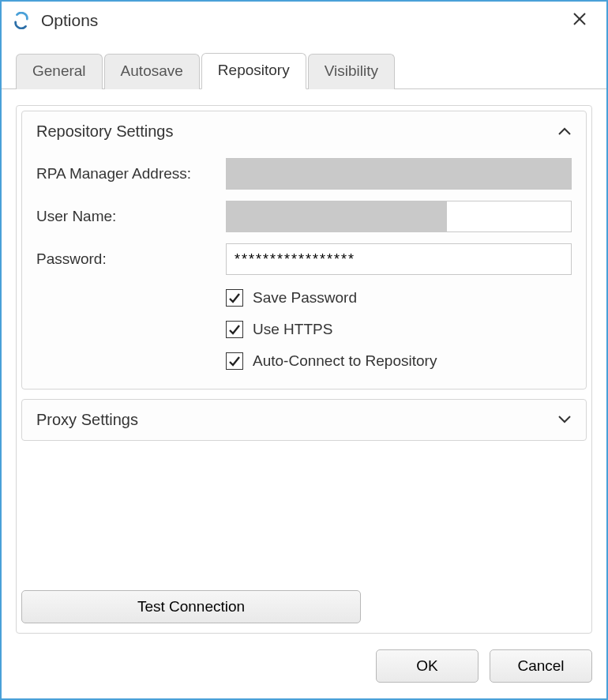  What do you see at coordinates (399, 174) in the screenshot?
I see `input-rpa-manager-address` at bounding box center [399, 174].